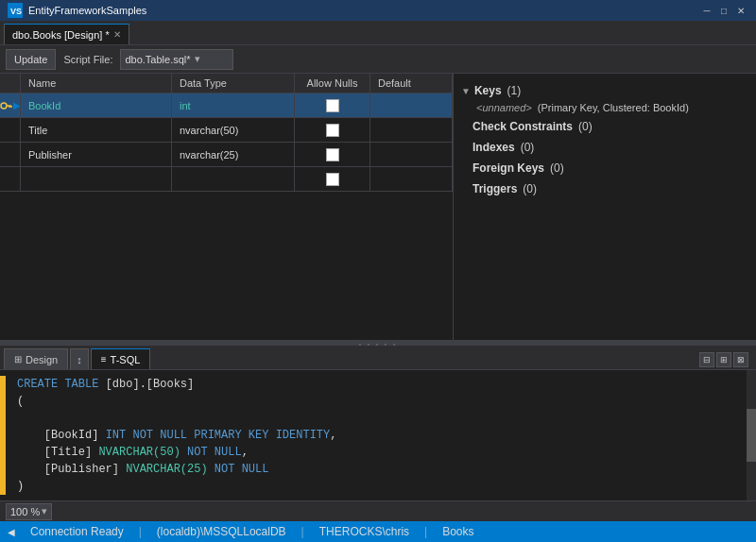 This screenshot has height=542, width=756. Describe the element at coordinates (227, 130) in the screenshot. I see `table-row: Title nvarchar(50)` at that location.